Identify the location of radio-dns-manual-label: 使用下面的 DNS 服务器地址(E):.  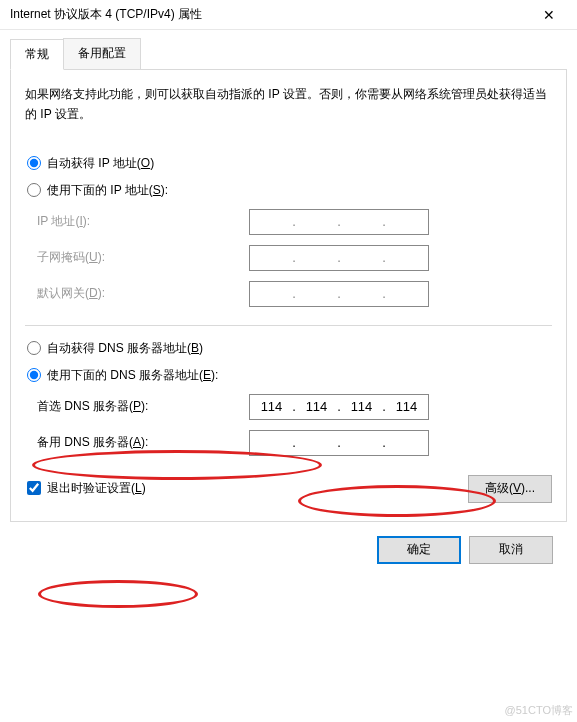
(132, 376).